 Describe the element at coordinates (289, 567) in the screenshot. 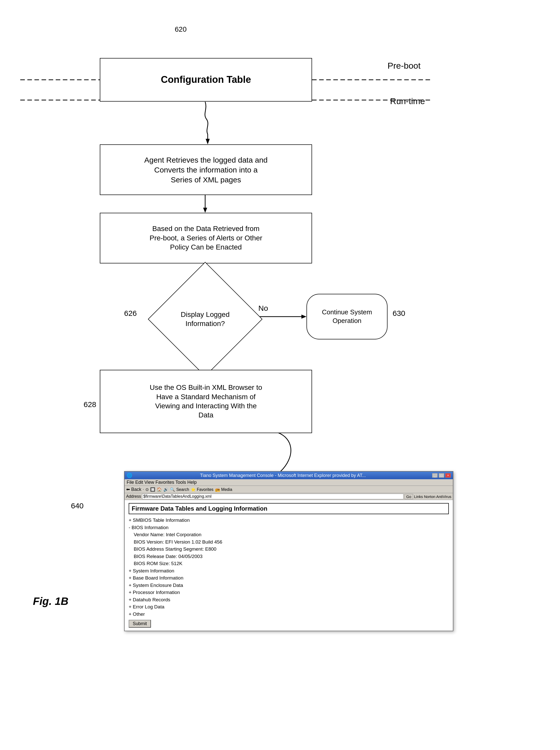

I see `browser-items: + SMBIOS Table Information- BIOS Informa…` at that location.